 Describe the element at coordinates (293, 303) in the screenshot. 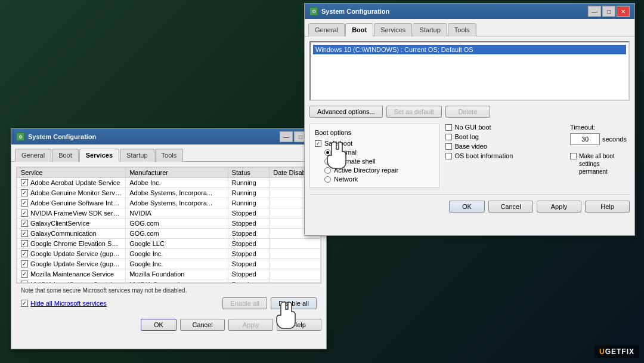

I see `disable-all-btn: Disable all` at that location.